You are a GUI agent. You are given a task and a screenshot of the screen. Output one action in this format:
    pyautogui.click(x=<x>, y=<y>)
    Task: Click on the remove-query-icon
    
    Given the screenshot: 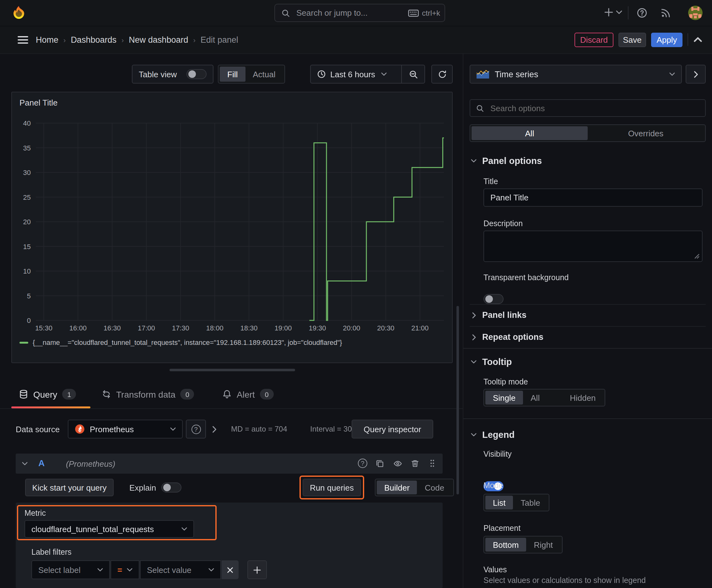 What is the action you would take?
    pyautogui.click(x=415, y=464)
    